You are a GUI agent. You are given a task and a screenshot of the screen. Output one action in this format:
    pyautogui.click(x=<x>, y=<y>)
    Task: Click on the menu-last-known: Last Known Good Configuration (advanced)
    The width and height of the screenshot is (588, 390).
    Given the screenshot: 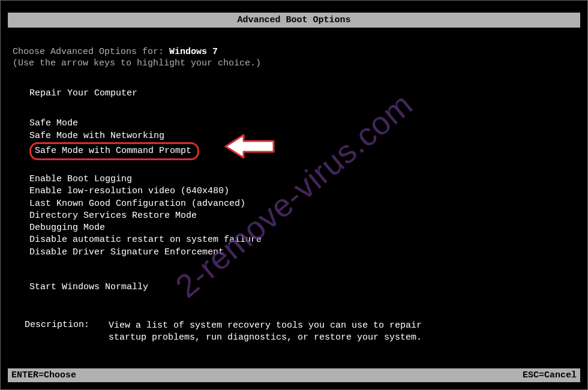 What is the action you would take?
    pyautogui.click(x=137, y=204)
    